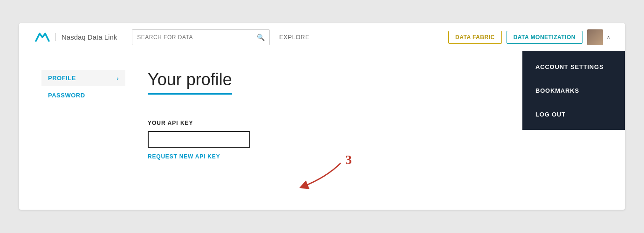 This screenshot has width=644, height=233. Describe the element at coordinates (574, 90) in the screenshot. I see `user-dropdown-menu: ACCOUNT SETTINGS BOOKMARKS LOG OUT` at that location.